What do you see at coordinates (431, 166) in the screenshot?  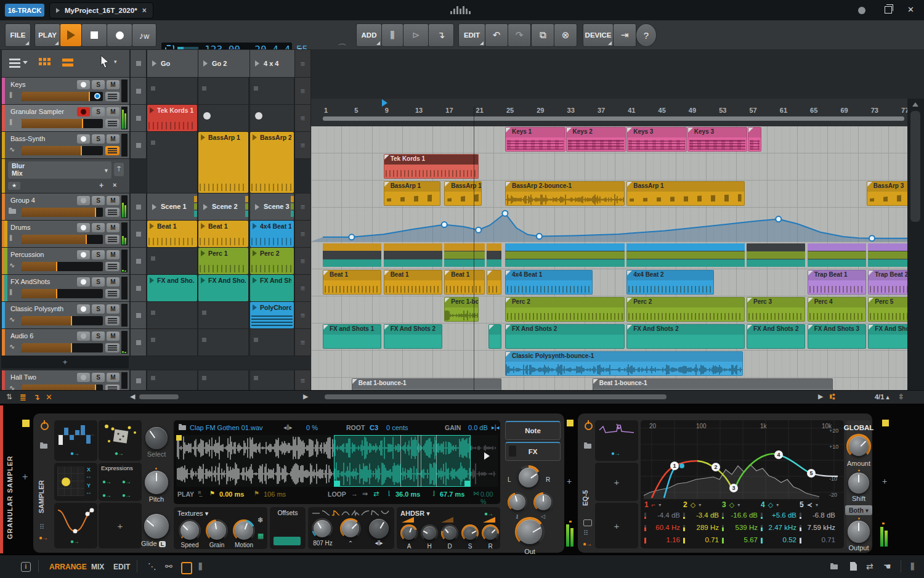 I see `arranger-clip: Tek Kords 1` at bounding box center [431, 166].